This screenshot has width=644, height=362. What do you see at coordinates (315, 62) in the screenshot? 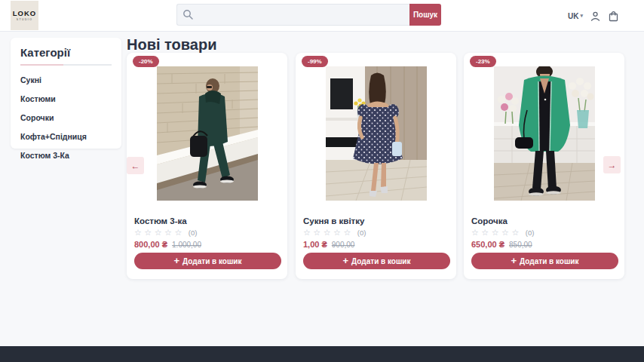
I see `discount-badge: -99%` at bounding box center [315, 62].